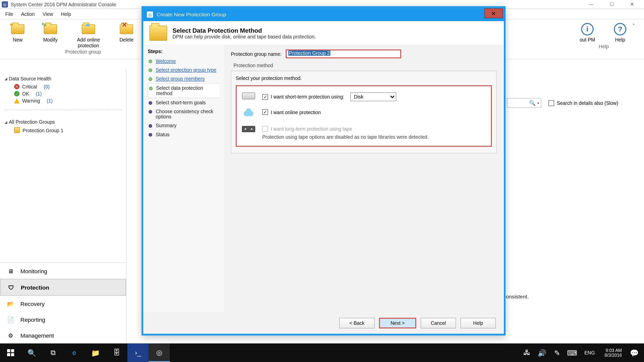 The height and width of the screenshot is (362, 644). Describe the element at coordinates (18, 35) in the screenshot. I see `ribbon-new: ✦ New` at that location.